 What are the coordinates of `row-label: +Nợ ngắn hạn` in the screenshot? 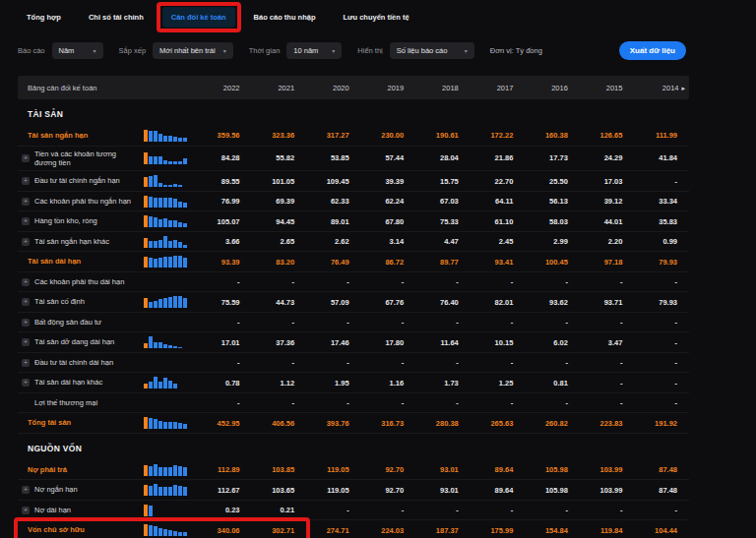 It's located at (79, 490).